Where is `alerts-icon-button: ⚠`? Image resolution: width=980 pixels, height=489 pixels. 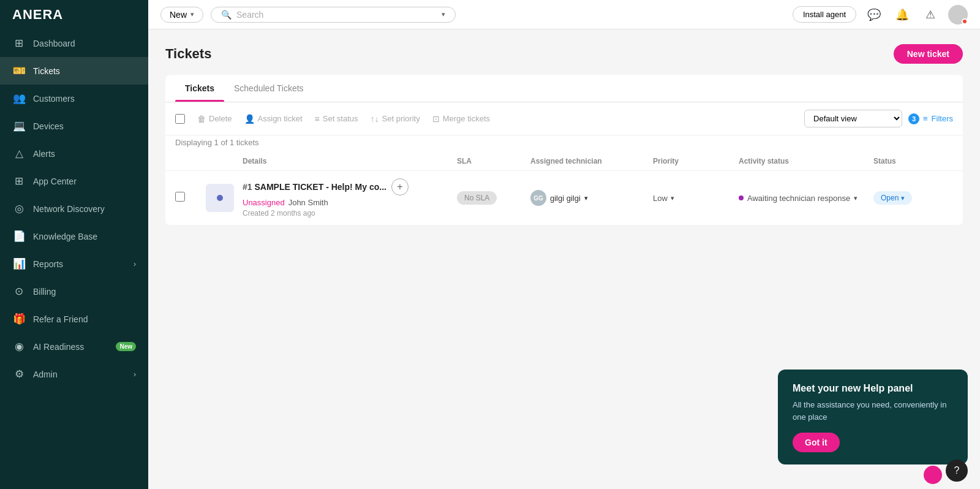 alerts-icon-button: ⚠ is located at coordinates (930, 15).